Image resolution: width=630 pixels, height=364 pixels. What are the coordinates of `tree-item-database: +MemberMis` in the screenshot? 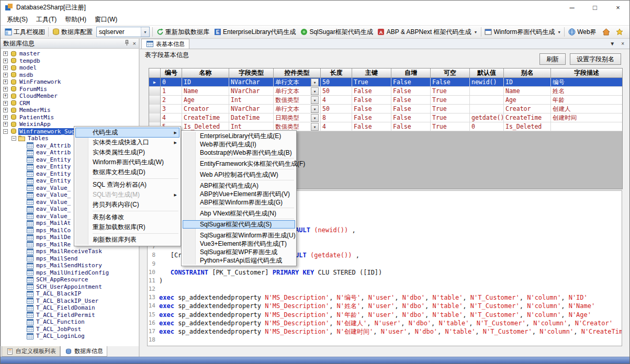 It's located at (70, 110).